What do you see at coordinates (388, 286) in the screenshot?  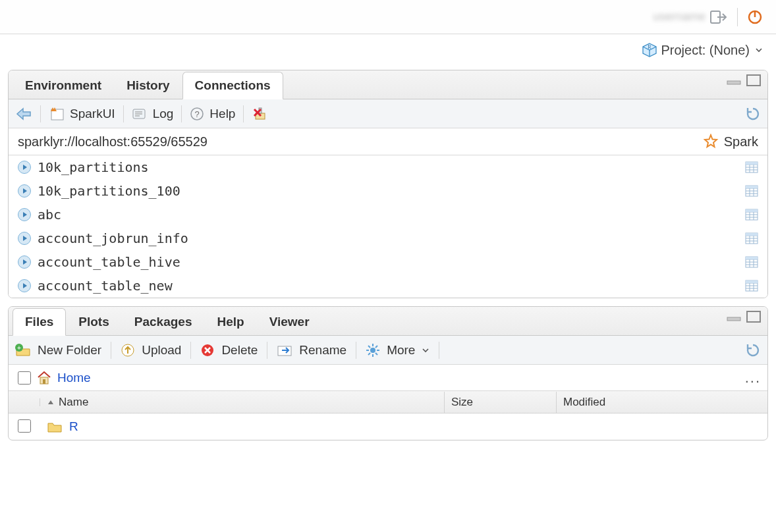 I see `table-row: account_table_new` at bounding box center [388, 286].